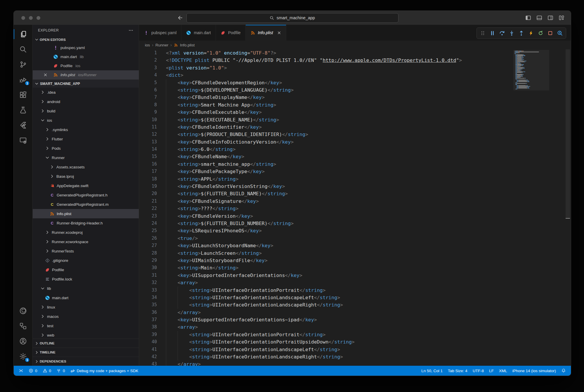 Image resolution: width=584 pixels, height=392 pixels. I want to click on code-line-3: 3<plist version="1.0">, so click(355, 68).